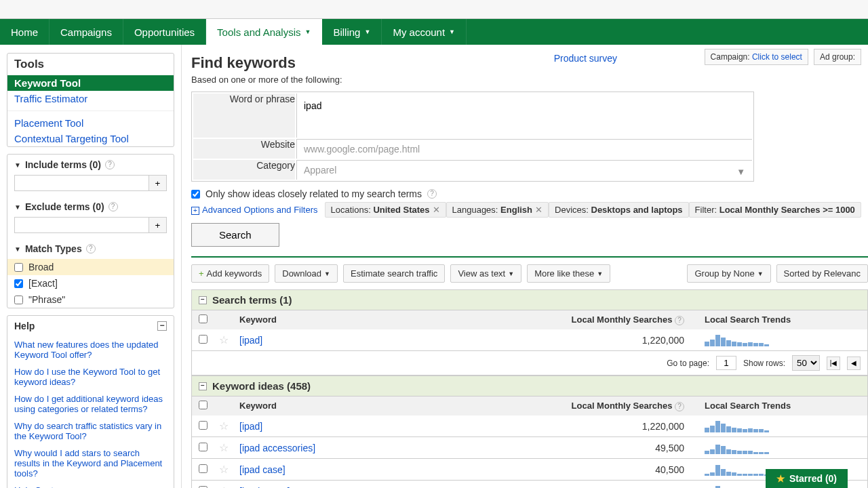  What do you see at coordinates (91, 123) in the screenshot?
I see `tool-placement-tool: Placement Tool` at bounding box center [91, 123].